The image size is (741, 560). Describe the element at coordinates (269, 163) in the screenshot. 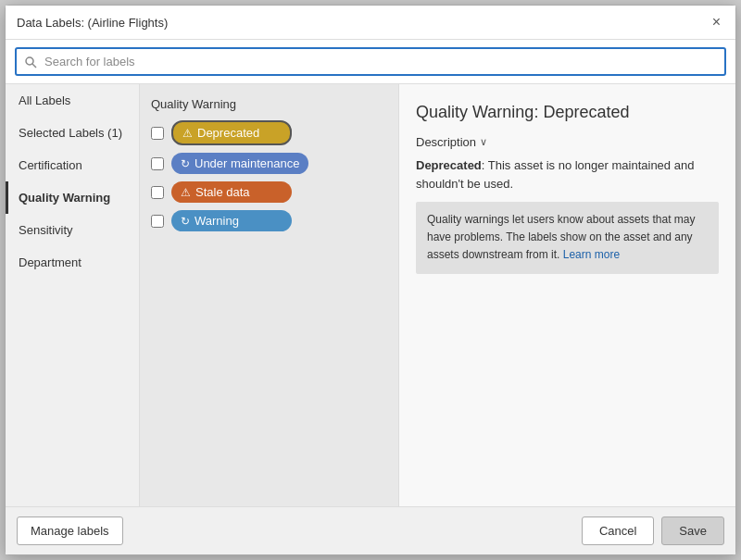

I see `list-item: ↻ Under maintenance` at that location.